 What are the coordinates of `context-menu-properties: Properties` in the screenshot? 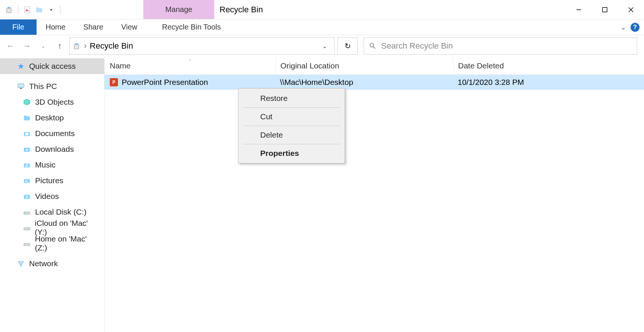 It's located at (292, 153).